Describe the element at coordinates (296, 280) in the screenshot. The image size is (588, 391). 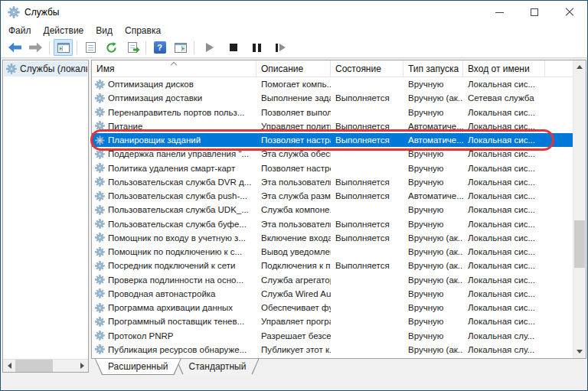
I see `cell-description: Служба агрегатор...` at that location.